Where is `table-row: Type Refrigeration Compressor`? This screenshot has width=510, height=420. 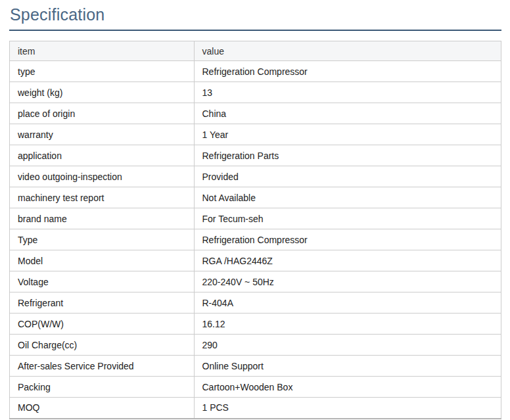
table-row: Type Refrigeration Compressor is located at coordinates (256, 240).